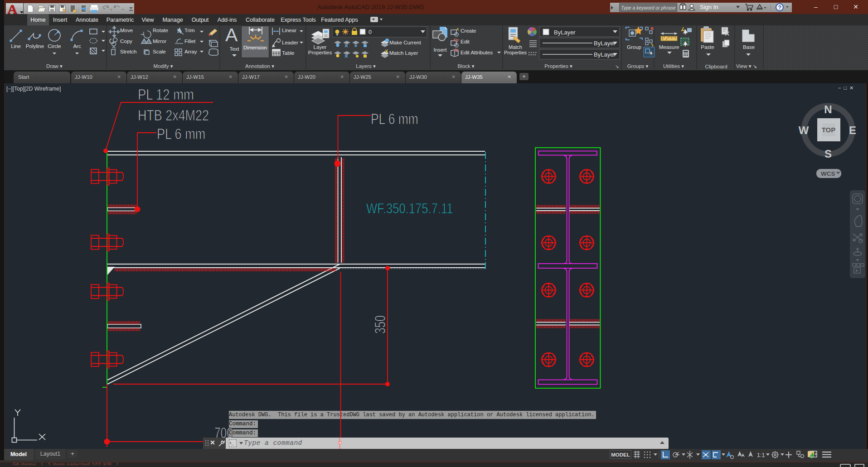  What do you see at coordinates (370, 32) in the screenshot?
I see `svg-text: 0` at bounding box center [370, 32].